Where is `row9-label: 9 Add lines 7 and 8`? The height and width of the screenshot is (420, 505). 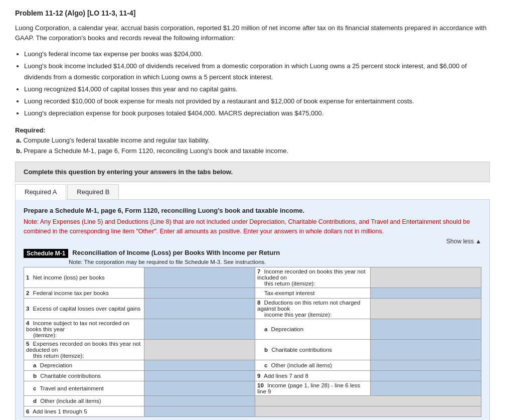 row9-label: 9 Add lines 7 and 8 is located at coordinates (313, 376).